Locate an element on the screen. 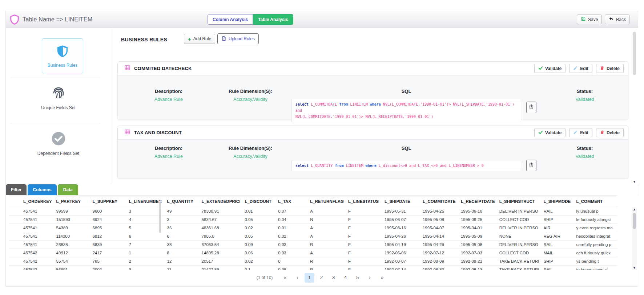 This screenshot has height=295, width=644. sidebar-item-dependent-fields-set: Dependent Fields Set is located at coordinates (58, 144).